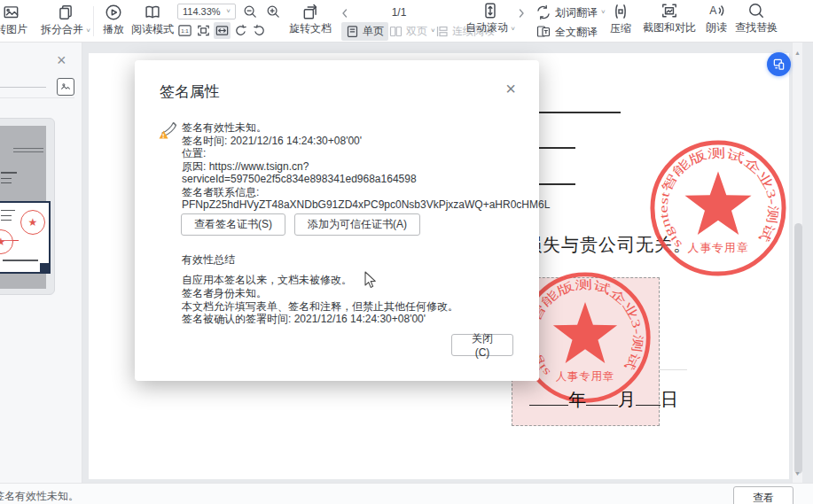 This screenshot has width=813, height=504. What do you see at coordinates (355, 142) in the screenshot?
I see `sign-time: 签名时间: 2021/12/16 14:24:30+08'00'` at bounding box center [355, 142].